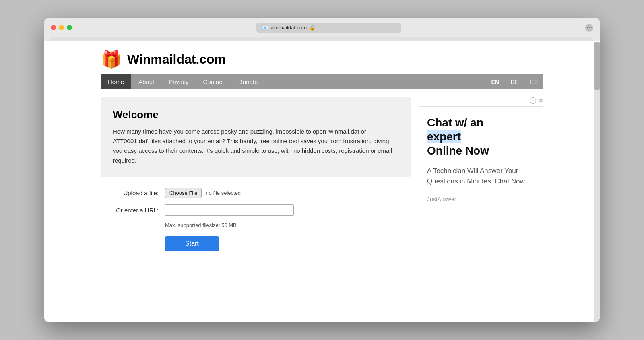  What do you see at coordinates (288, 244) in the screenshot?
I see `start-button-row: Start` at bounding box center [288, 244].